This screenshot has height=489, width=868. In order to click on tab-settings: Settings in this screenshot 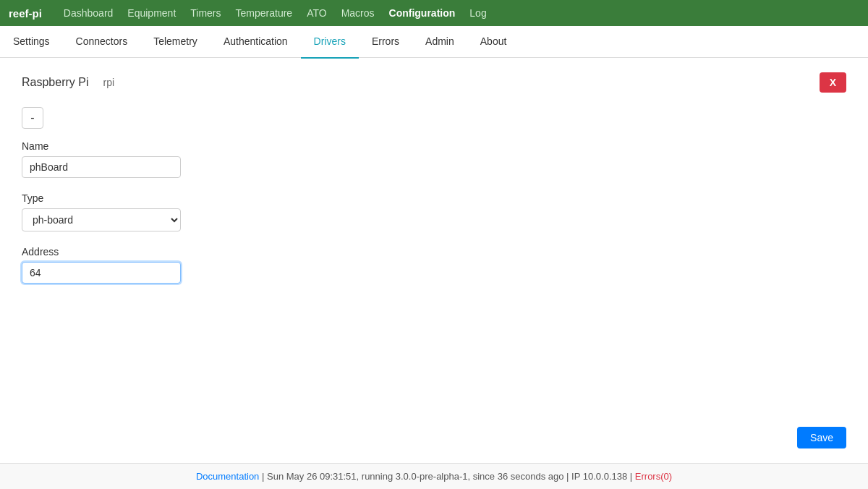, I will do `click(32, 42)`.